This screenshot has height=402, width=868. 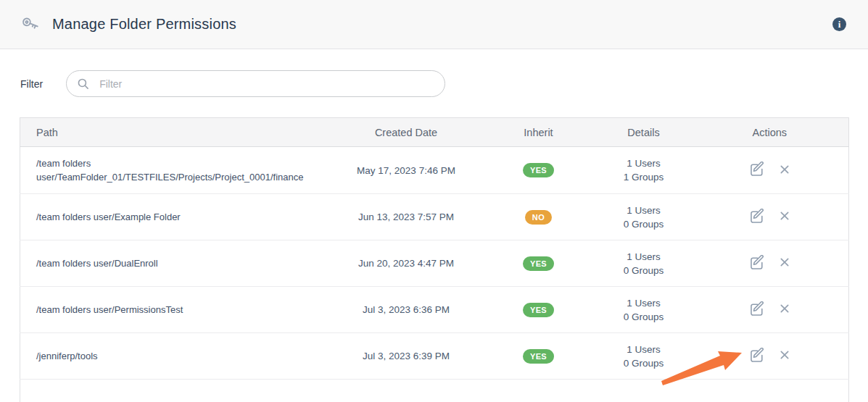 What do you see at coordinates (406, 133) in the screenshot?
I see `column-header-created-date: Created Date` at bounding box center [406, 133].